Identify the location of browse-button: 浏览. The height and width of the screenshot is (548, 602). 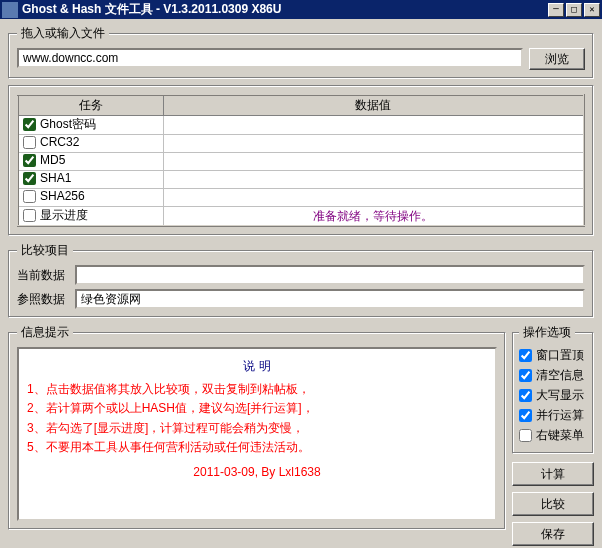
(557, 59).